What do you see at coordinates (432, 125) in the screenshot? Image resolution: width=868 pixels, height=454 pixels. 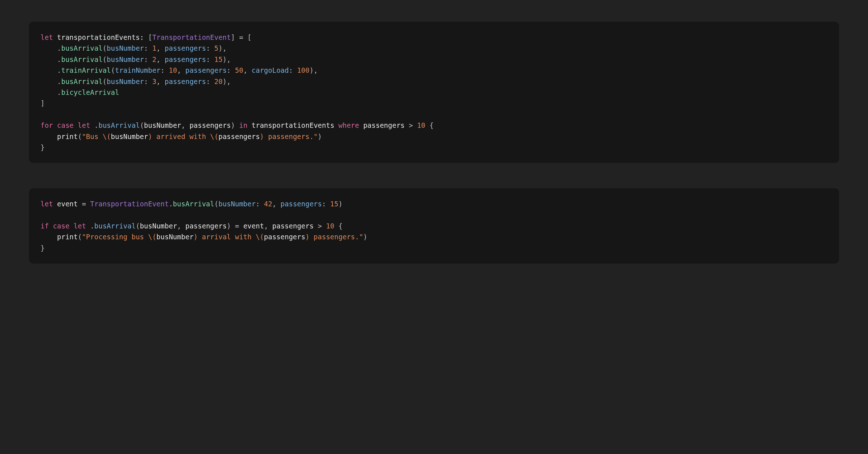 I see `code-token: {` at bounding box center [432, 125].